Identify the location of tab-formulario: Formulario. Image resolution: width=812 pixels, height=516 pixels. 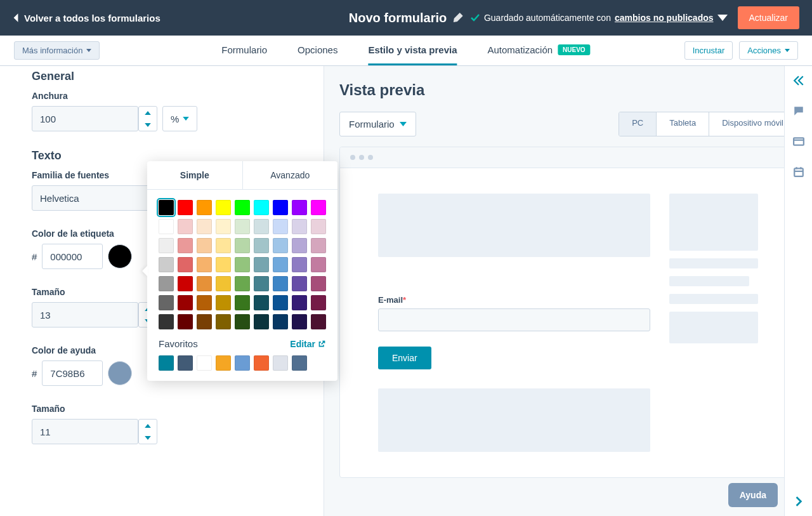
(244, 51).